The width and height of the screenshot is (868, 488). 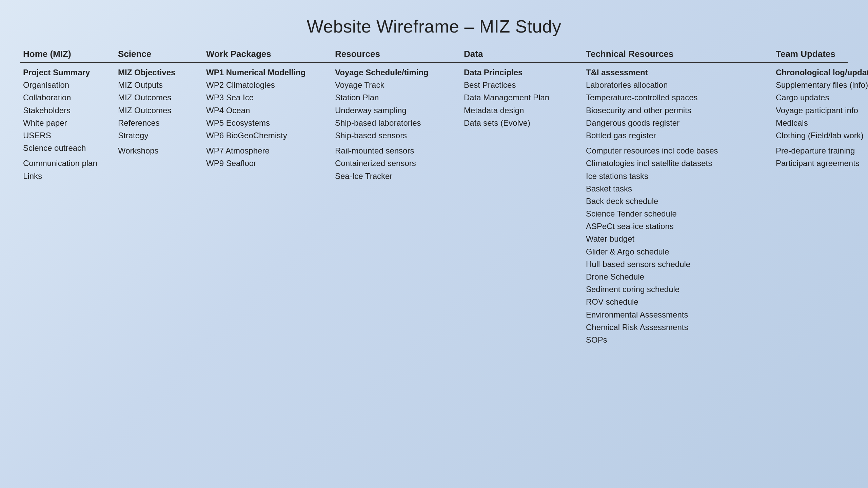 What do you see at coordinates (678, 54) in the screenshot?
I see `col-header-technical: Technical Resources` at bounding box center [678, 54].